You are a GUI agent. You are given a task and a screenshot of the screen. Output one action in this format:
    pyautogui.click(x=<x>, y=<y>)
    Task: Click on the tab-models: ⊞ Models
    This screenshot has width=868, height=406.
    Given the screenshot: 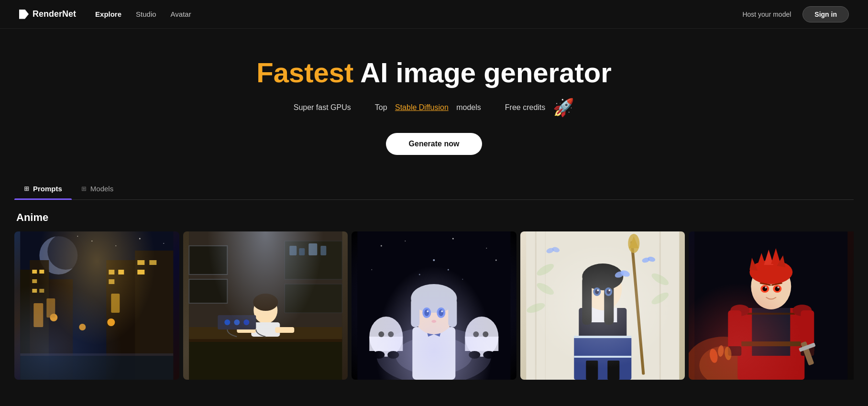 What is the action you would take?
    pyautogui.click(x=98, y=189)
    